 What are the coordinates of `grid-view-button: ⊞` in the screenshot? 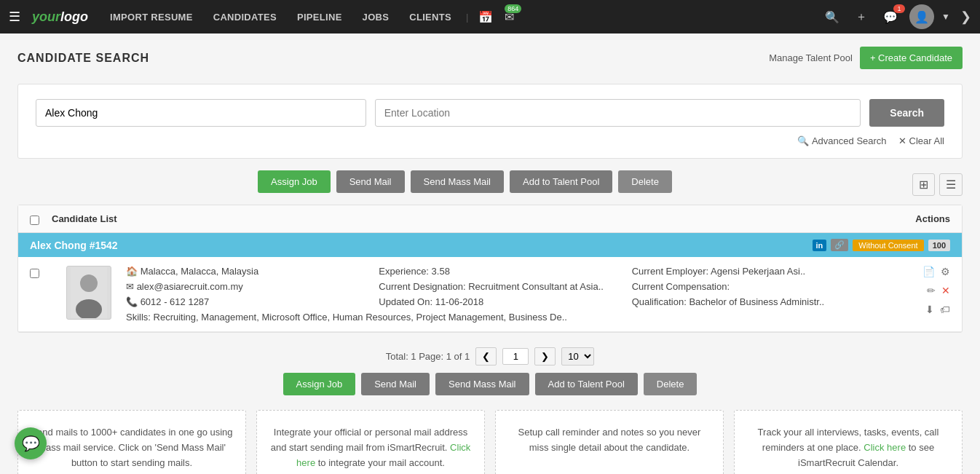 It's located at (923, 185).